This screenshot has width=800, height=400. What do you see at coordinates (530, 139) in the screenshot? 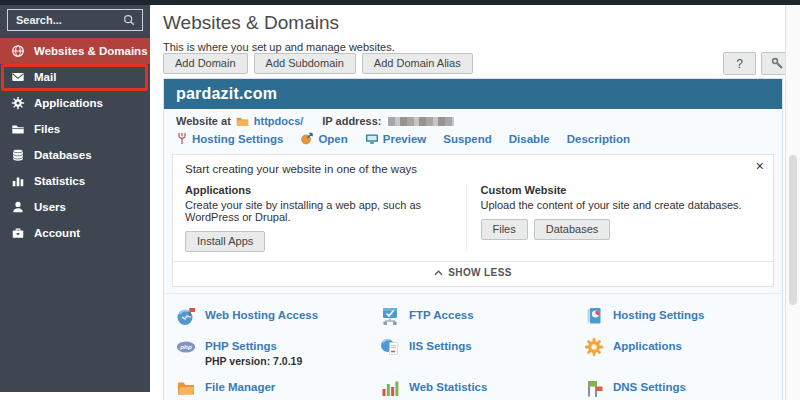
I see `disable-link: Disable` at bounding box center [530, 139].